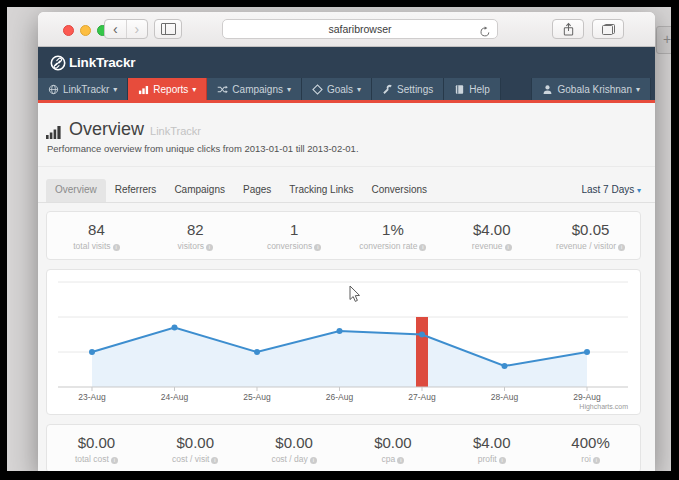 The image size is (679, 480). I want to click on stat-value: 400%, so click(590, 442).